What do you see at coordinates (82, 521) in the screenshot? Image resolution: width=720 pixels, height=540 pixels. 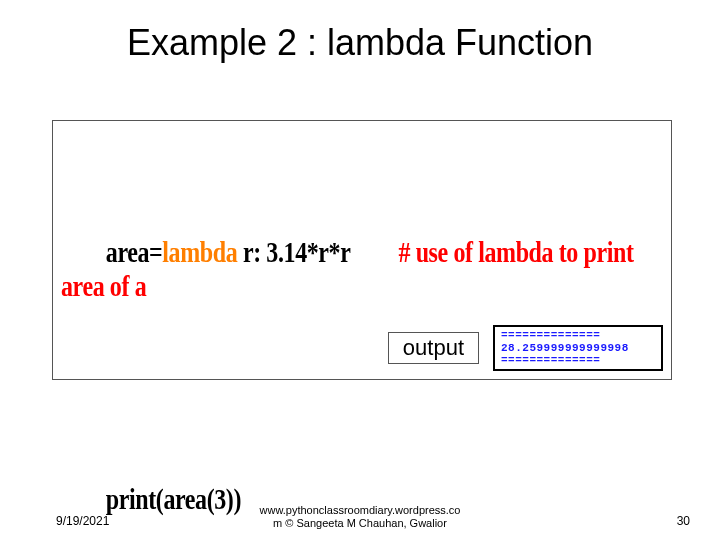 I see `footer-date: 9/19/2021` at bounding box center [82, 521].